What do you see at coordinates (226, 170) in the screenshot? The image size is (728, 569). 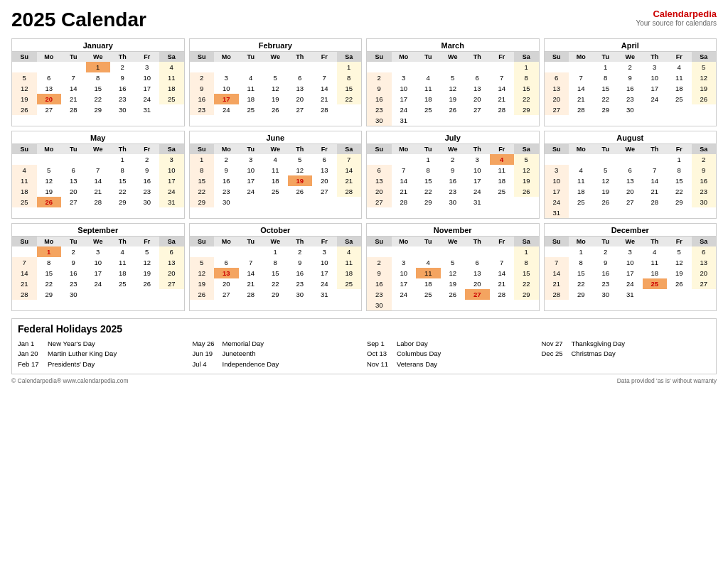 I see `day-cell: 9` at bounding box center [226, 170].